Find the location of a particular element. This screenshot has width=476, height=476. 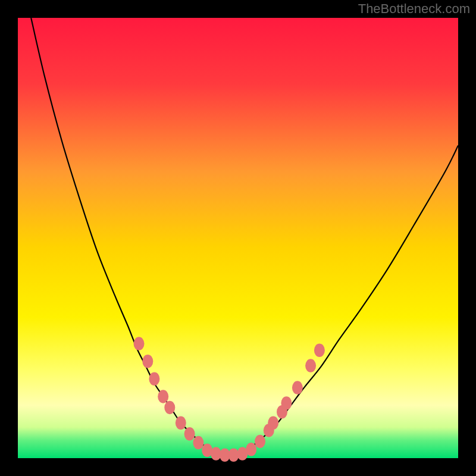

watermark-text: TheBottleneck.com is located at coordinates (414, 9).